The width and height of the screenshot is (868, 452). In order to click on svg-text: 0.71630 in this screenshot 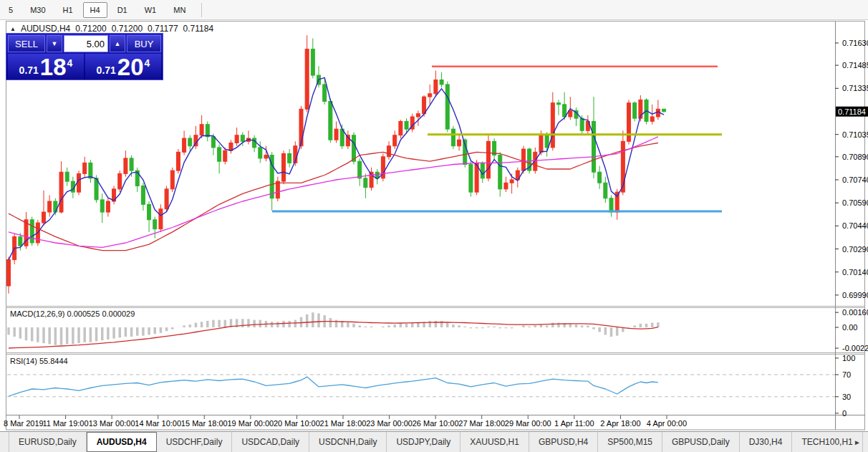, I will do `click(855, 43)`.